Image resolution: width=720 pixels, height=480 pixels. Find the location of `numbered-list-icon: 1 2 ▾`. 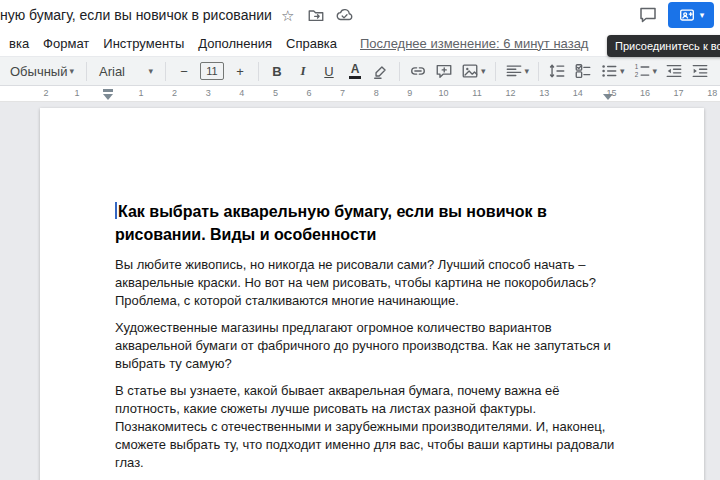

numbered-list-icon: 1 2 ▾ is located at coordinates (646, 71).